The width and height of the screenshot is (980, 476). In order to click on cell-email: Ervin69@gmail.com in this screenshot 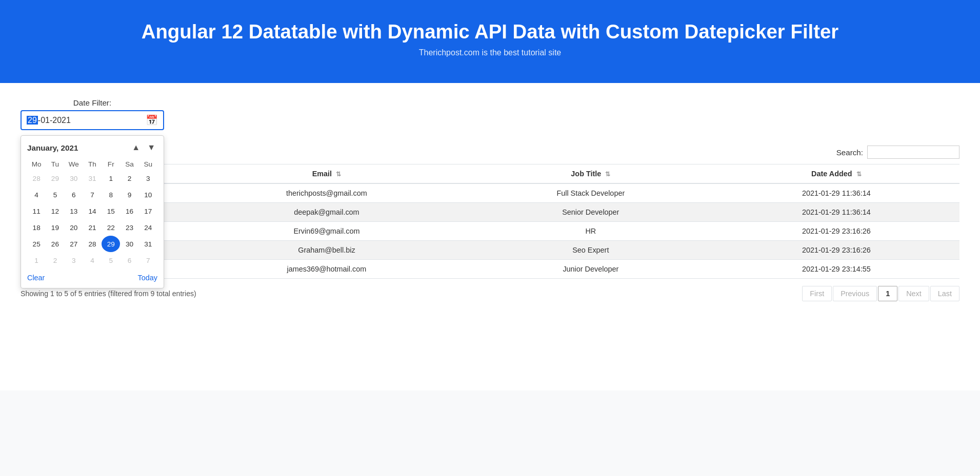, I will do `click(327, 232)`.